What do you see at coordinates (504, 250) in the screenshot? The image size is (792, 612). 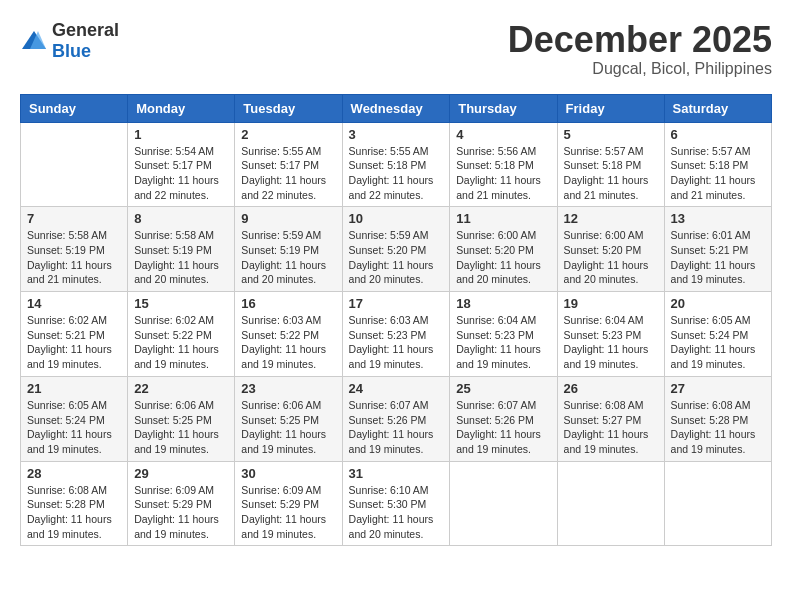 I see `calendar-cell: 11Sunrise: 6:00 AMSunset: 5:20 PMDayligh…` at bounding box center [504, 250].